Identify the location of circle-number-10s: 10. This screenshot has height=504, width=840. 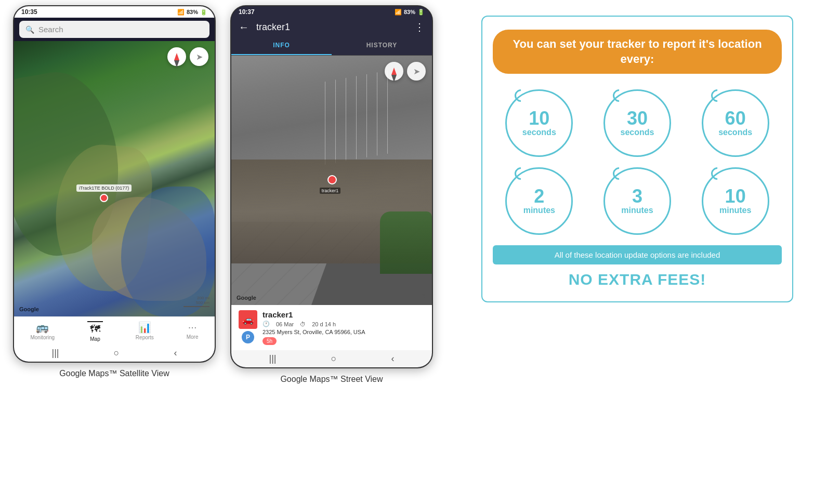
(539, 118).